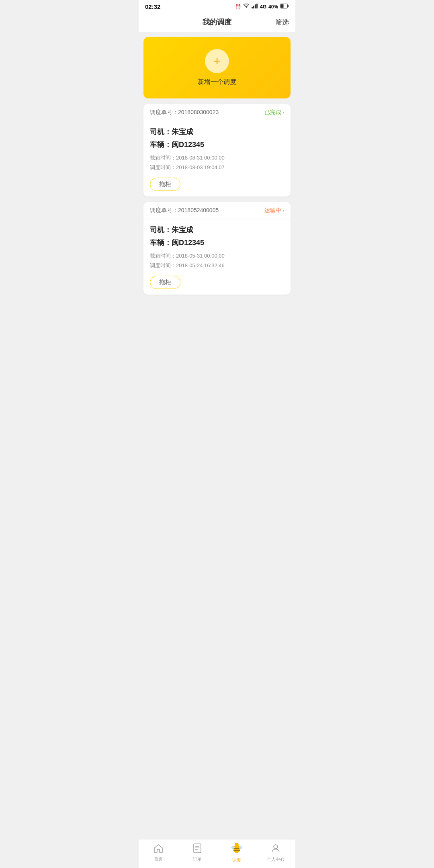  I want to click on driver-1: 司机：朱宝成, so click(217, 132).